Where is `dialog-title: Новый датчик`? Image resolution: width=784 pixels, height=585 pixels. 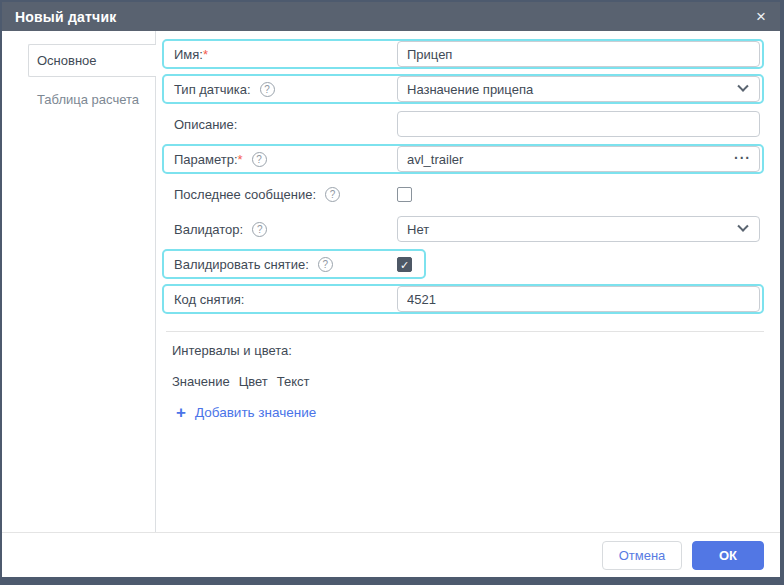 dialog-title: Новый датчик is located at coordinates (66, 17).